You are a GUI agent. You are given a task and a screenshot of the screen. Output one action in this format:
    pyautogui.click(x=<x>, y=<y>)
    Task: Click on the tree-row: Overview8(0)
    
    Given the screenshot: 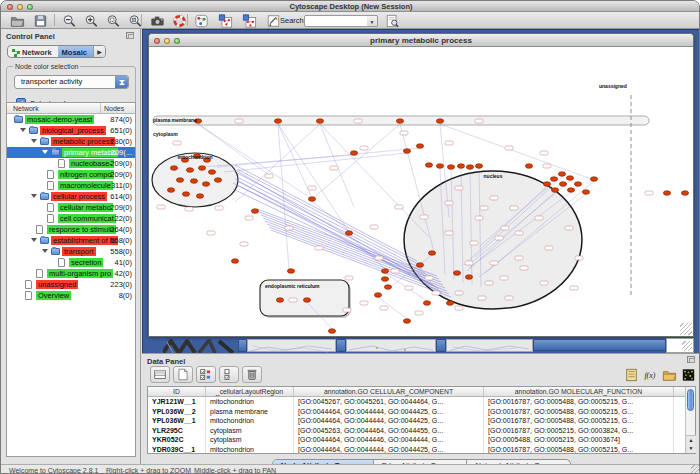 What is the action you would take?
    pyautogui.click(x=71, y=296)
    